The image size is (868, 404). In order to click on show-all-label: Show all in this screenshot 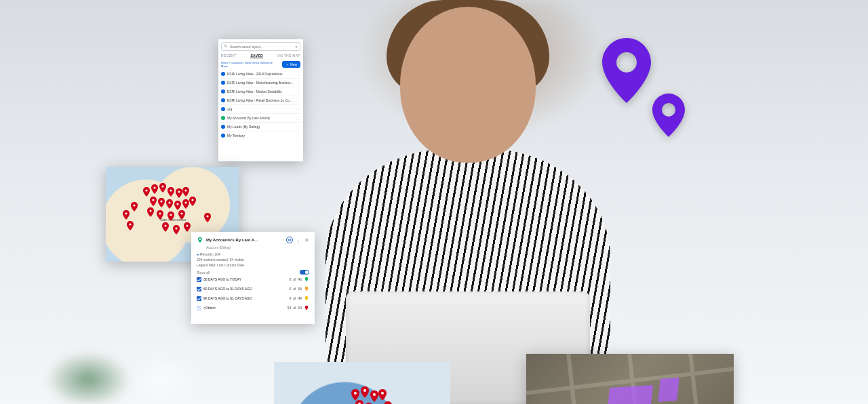, I will do `click(203, 272)`.